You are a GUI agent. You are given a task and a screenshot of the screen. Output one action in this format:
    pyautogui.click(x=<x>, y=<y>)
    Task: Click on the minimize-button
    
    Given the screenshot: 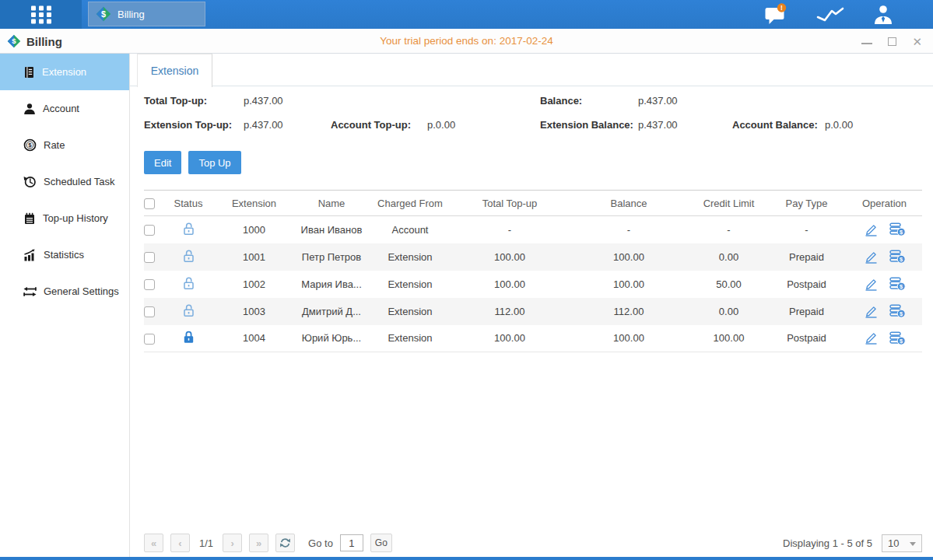 What is the action you would take?
    pyautogui.click(x=867, y=41)
    